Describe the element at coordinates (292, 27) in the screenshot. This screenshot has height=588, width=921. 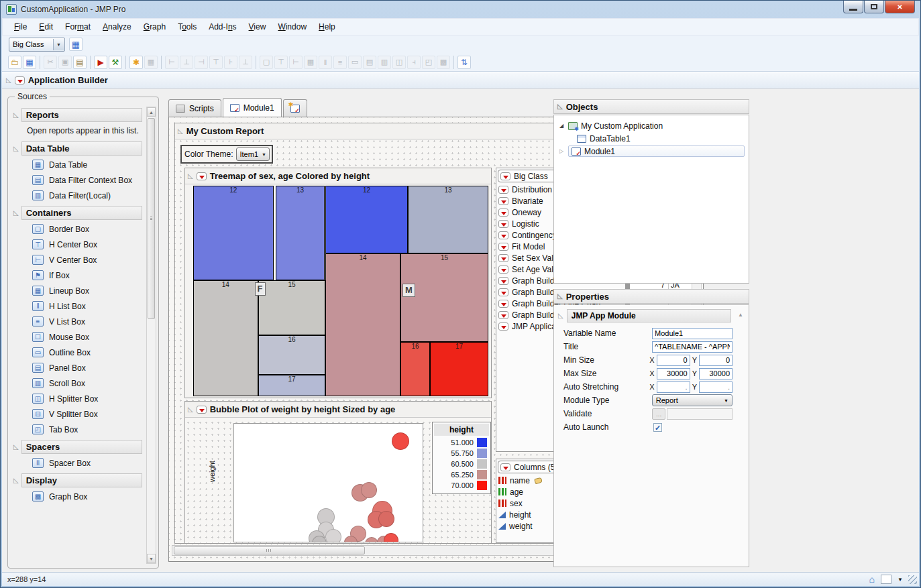
I see `menu-item-window: Window` at that location.